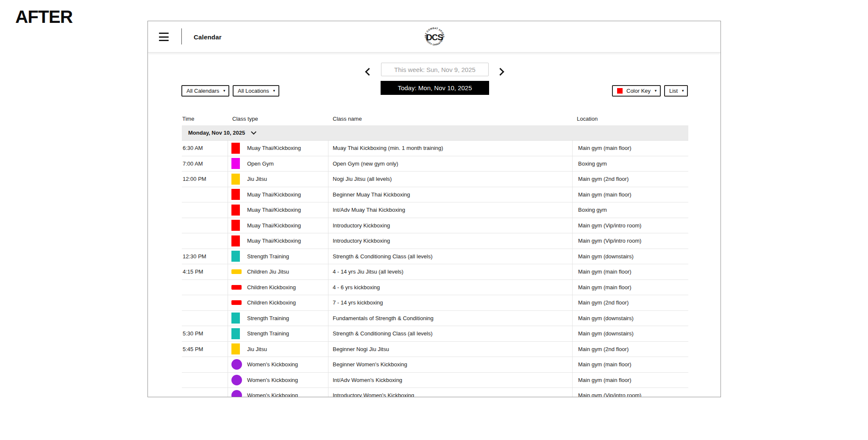 This screenshot has width=868, height=440. What do you see at coordinates (435, 88) in the screenshot?
I see `today-button: Today: Mon, Nov 10, 2025` at bounding box center [435, 88].